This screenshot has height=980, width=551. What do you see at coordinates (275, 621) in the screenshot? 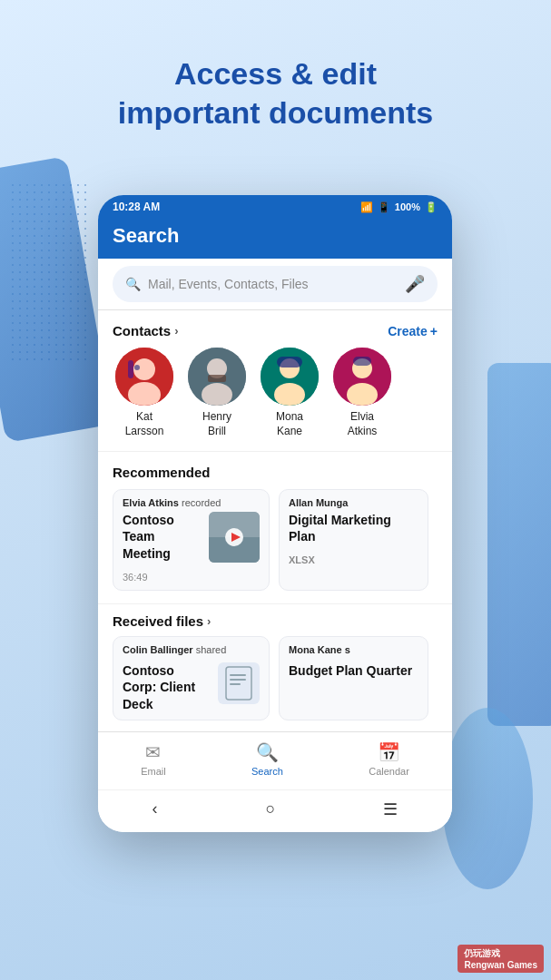
I see `received-files-header: Received files ›` at bounding box center [275, 621].